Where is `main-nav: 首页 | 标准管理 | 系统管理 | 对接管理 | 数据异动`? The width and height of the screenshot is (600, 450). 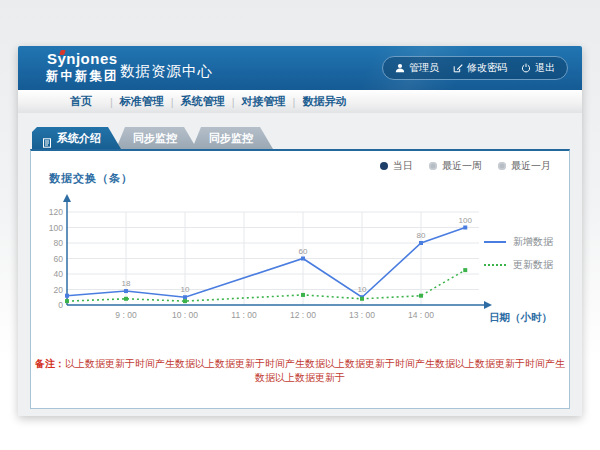
main-nav: 首页 | 标准管理 | 系统管理 | 对接管理 | 数据异动 is located at coordinates (300, 102).